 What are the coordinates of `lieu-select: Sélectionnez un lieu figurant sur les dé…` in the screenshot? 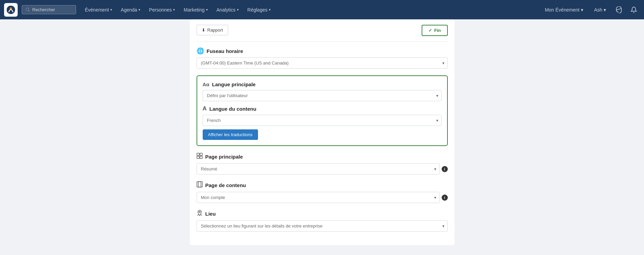 It's located at (322, 226).